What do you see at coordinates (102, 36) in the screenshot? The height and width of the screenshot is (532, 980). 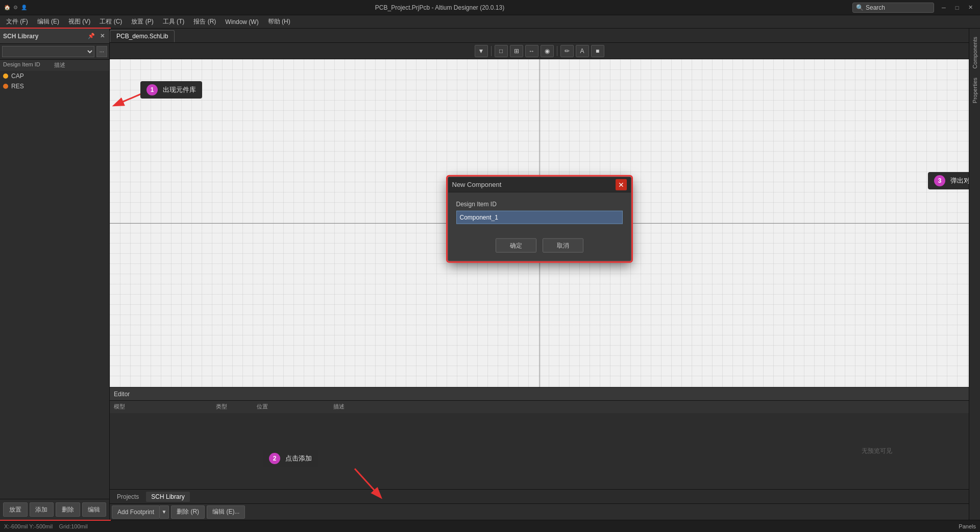 I see `close-panel-icon: ✕` at bounding box center [102, 36].